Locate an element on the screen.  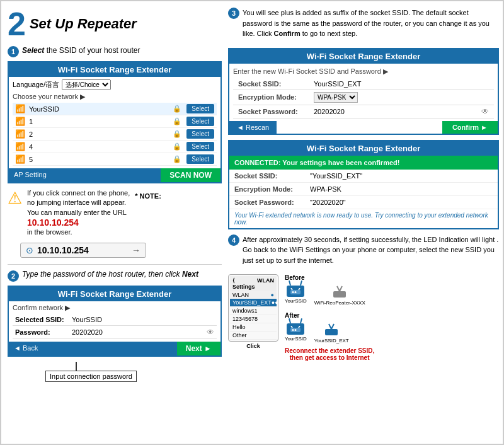
sub-step-4-row: 4 After approximately 30 seconds, if set… is located at coordinates (364, 253).